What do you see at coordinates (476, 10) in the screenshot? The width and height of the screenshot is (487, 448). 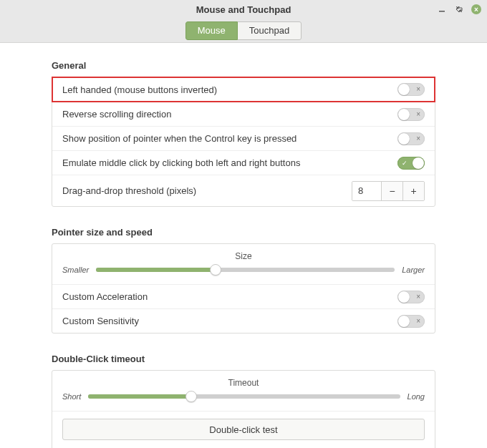 I see `close-icon: ×` at bounding box center [476, 10].